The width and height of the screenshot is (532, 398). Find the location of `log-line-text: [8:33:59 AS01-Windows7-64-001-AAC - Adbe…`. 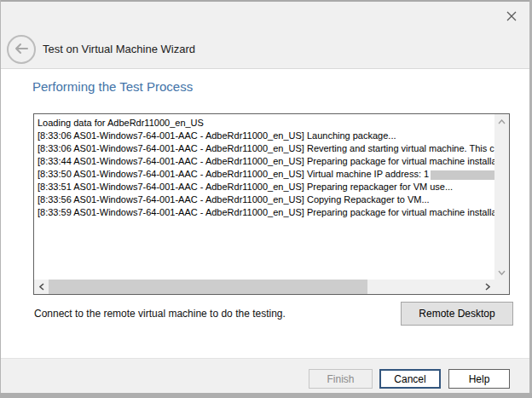

log-line-text: [8:33:59 AS01-Windows7-64-001-AAC - Adbe… is located at coordinates (266, 212).